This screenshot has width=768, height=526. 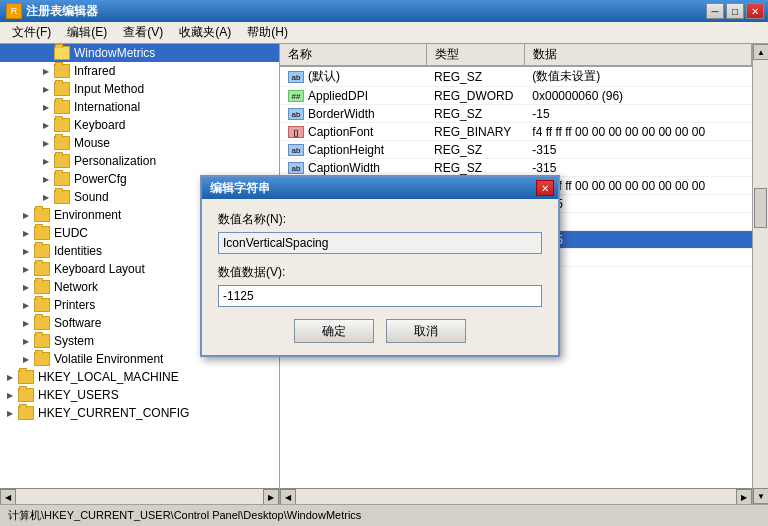 What do you see at coordinates (760, 496) in the screenshot?
I see `scroll-down-btn: ▼` at bounding box center [760, 496].